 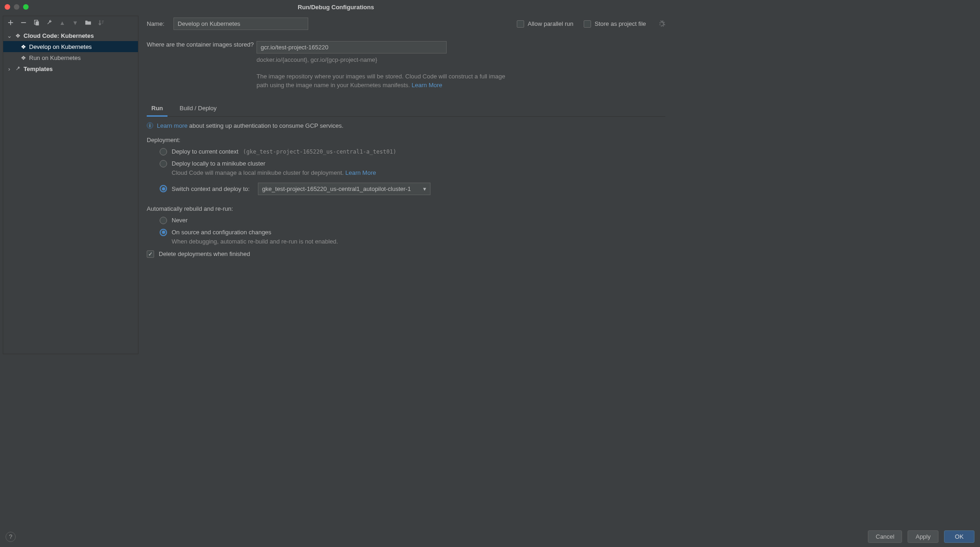 What do you see at coordinates (62, 23) in the screenshot?
I see `move-up-icon: ▲` at bounding box center [62, 23].